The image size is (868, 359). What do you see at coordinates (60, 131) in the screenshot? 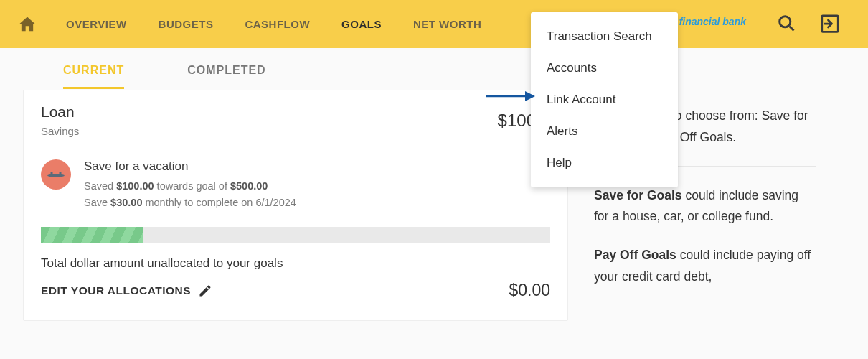
I see `goal-category-subtitle: Savings` at bounding box center [60, 131].